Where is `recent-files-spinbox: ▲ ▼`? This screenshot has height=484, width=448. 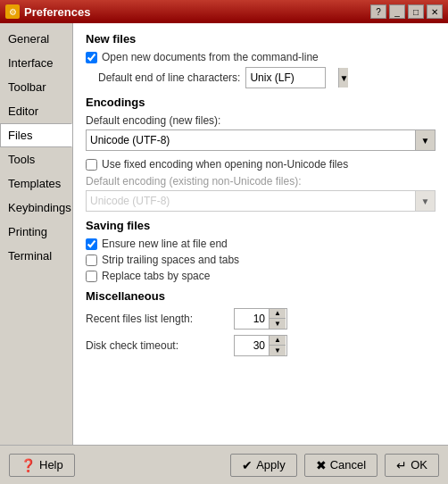 recent-files-spinbox: ▲ ▼ is located at coordinates (261, 319).